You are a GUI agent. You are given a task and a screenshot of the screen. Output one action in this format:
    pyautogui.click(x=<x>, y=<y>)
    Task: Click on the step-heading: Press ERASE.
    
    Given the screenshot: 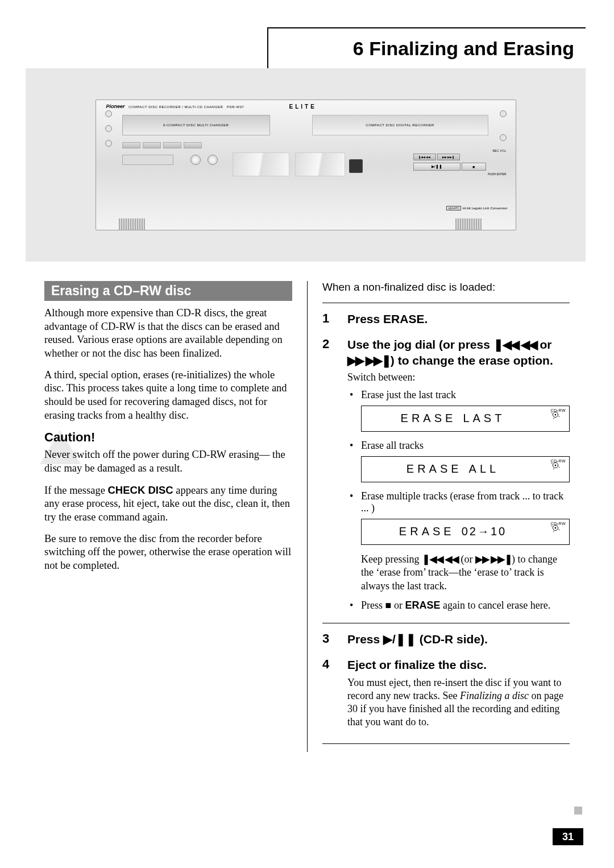 What is the action you would take?
    pyautogui.click(x=458, y=319)
    